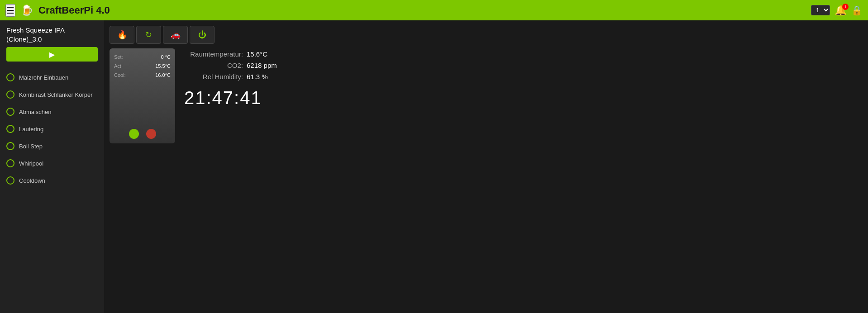 This screenshot has width=868, height=313. Describe the element at coordinates (142, 132) in the screenshot. I see `ferm-indicators` at that location.